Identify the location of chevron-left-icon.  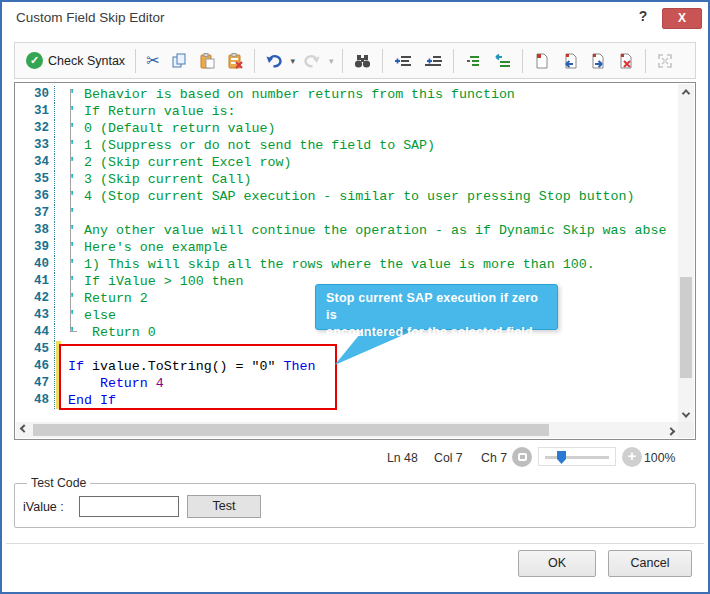
(23, 428).